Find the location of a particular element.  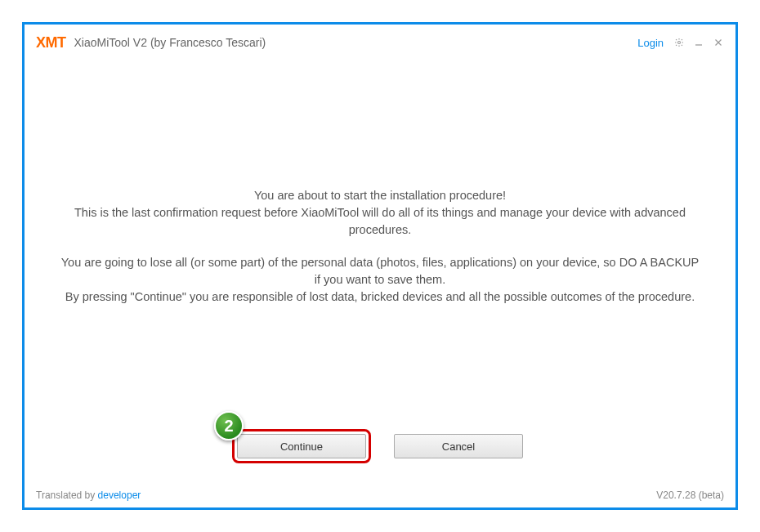

version-label: V20.7.28 (beta) is located at coordinates (690, 495).